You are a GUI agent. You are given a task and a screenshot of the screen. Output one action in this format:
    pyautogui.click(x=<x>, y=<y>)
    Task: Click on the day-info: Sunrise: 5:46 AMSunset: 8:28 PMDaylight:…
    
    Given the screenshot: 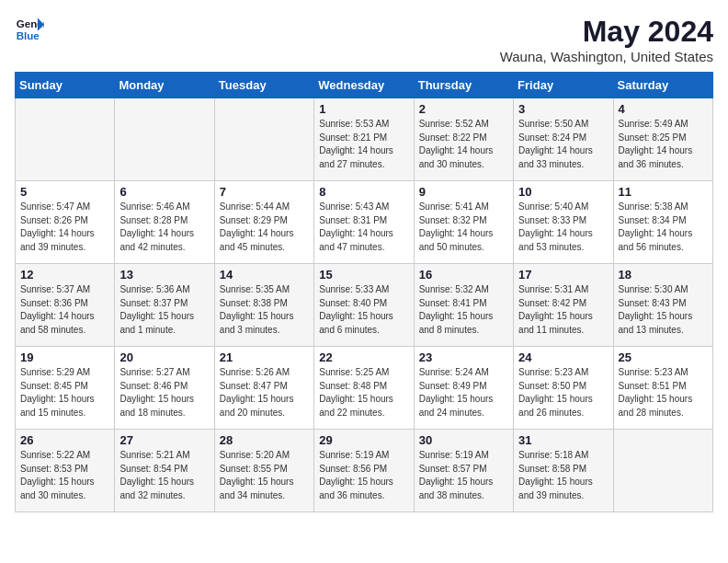 What is the action you would take?
    pyautogui.click(x=164, y=227)
    